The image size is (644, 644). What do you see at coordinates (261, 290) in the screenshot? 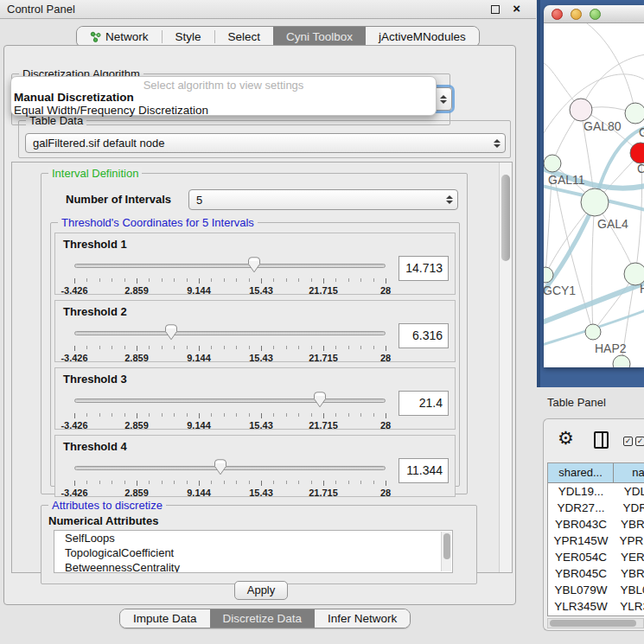
I see `tick-label: 15.43` at bounding box center [261, 290].